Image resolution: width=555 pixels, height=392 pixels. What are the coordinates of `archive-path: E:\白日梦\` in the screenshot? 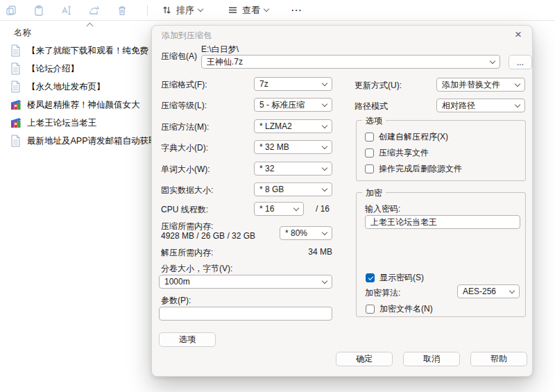 It's located at (220, 50).